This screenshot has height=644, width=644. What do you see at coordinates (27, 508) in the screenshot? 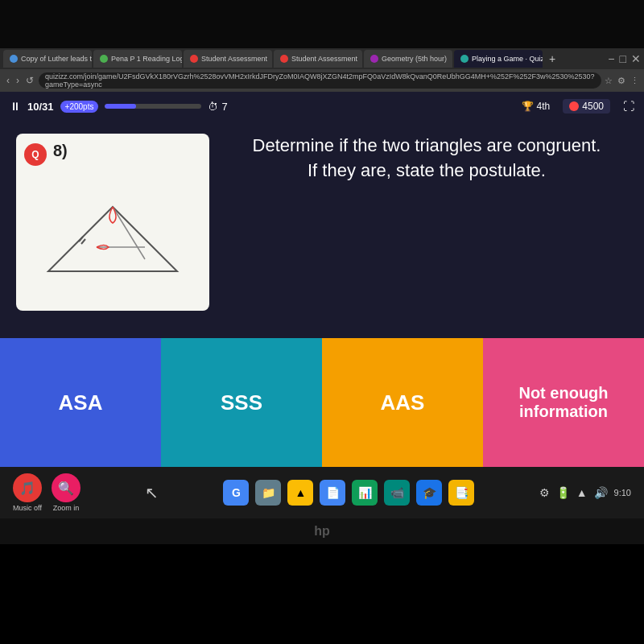
I see `music-off-label: Music off` at bounding box center [27, 508].